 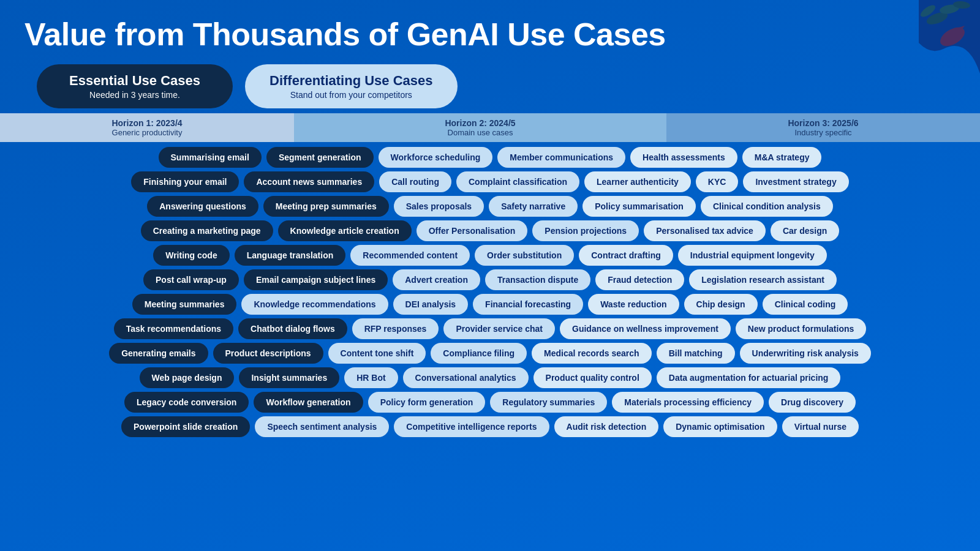 What do you see at coordinates (316, 280) in the screenshot?
I see `tag-item: Email campaign subject lines` at bounding box center [316, 280].